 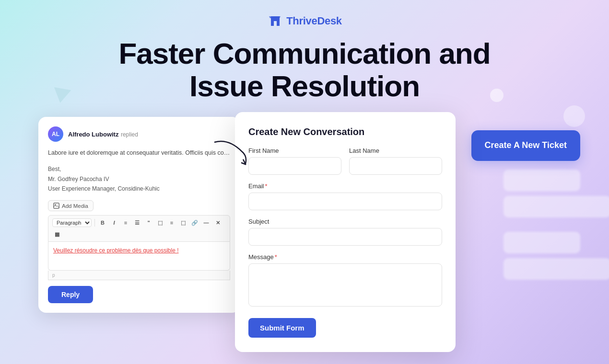 I want to click on ordered-list-button: ≡, so click(x=126, y=223).